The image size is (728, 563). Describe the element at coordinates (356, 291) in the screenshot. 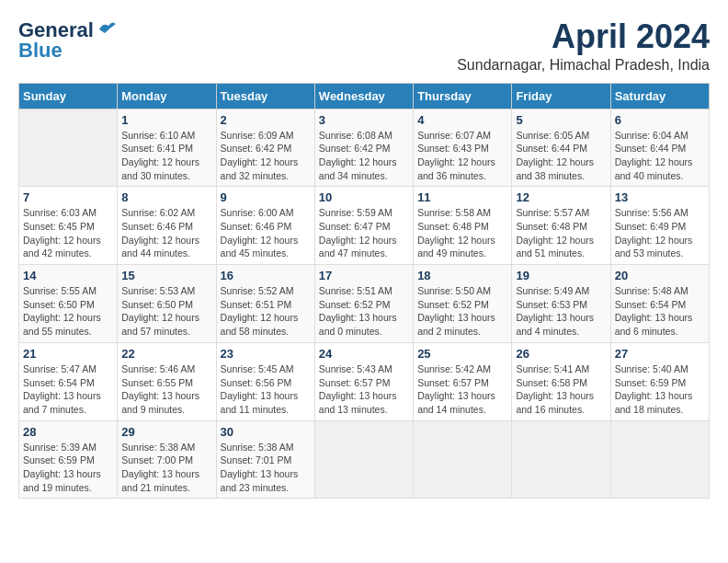

I see `day-info-line: Sunrise: 5:51 AM` at that location.